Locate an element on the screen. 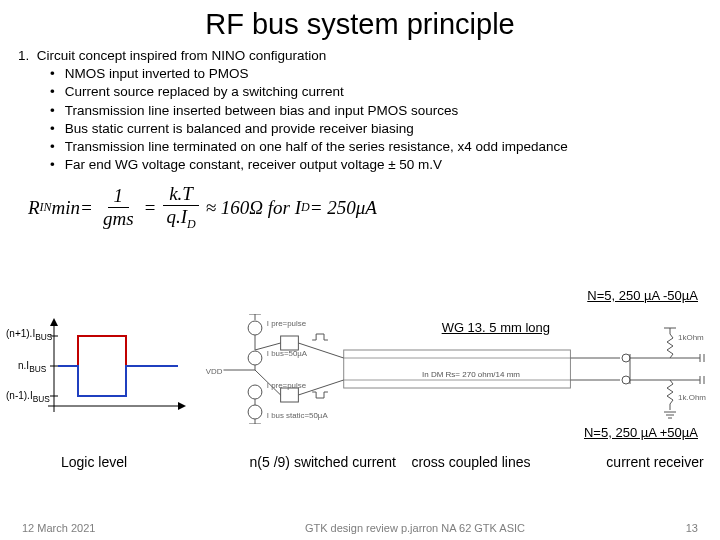 The height and width of the screenshot is (540, 720). switched-current-schematic: I pre=pulse I bus=50µA VDD I pre=pulse I… is located at coordinates (393, 369).